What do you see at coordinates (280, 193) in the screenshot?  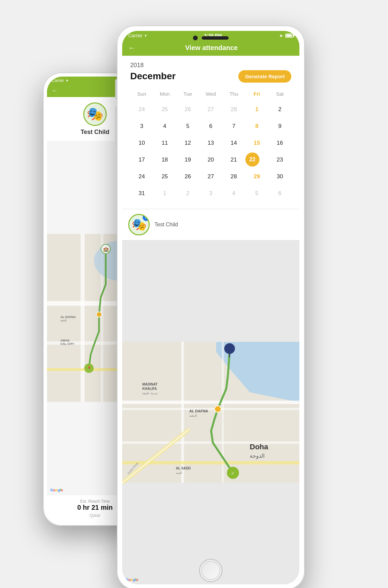 I see `cal-day-6-next: 6` at bounding box center [280, 193].